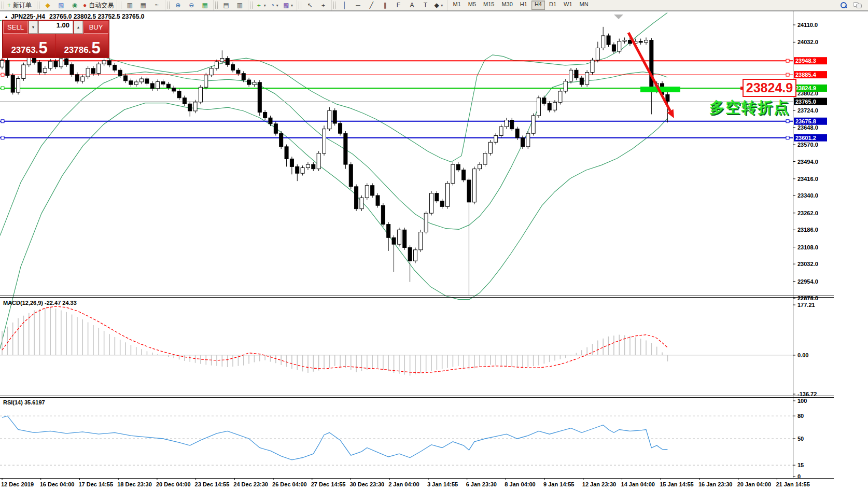  I want to click on price-badge-label: 23675.8, so click(806, 121).